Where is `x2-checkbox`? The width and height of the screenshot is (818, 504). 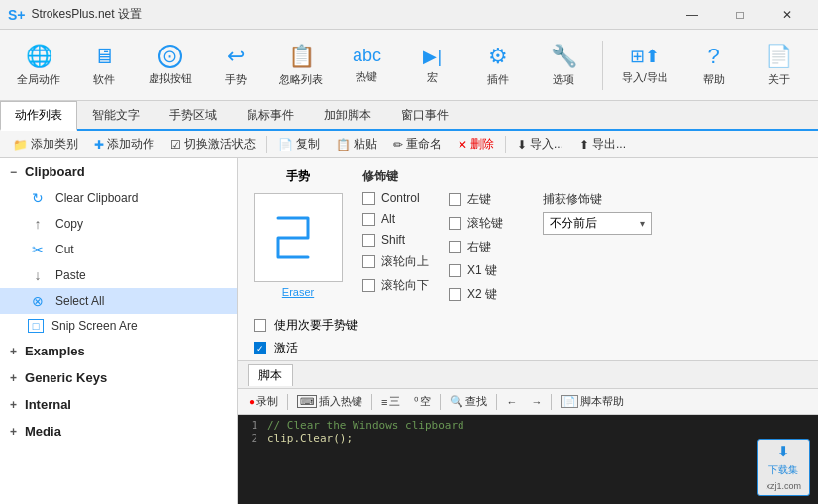
x2-checkbox is located at coordinates (456, 295).